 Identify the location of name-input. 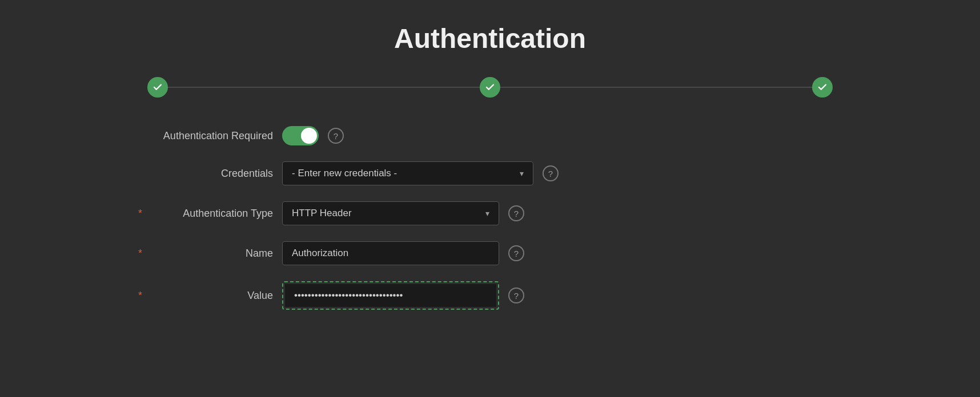
(391, 253).